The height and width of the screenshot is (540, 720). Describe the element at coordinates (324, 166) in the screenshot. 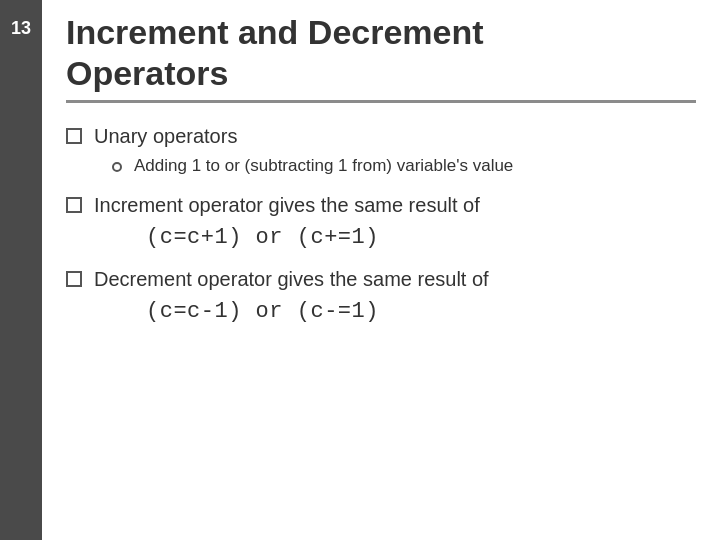

I see `sub-bullet-text-adding: Adding 1 to or (subtracting 1 from) vari…` at that location.